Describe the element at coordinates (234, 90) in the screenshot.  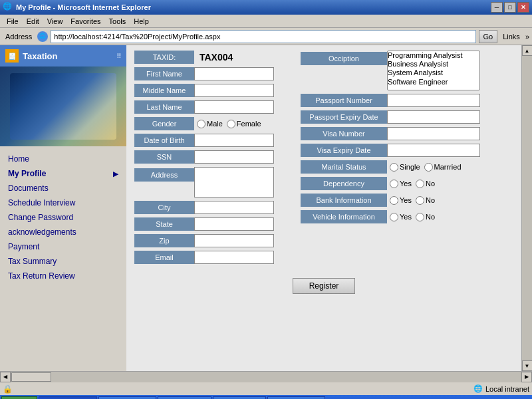
I see `middlename-input` at that location.